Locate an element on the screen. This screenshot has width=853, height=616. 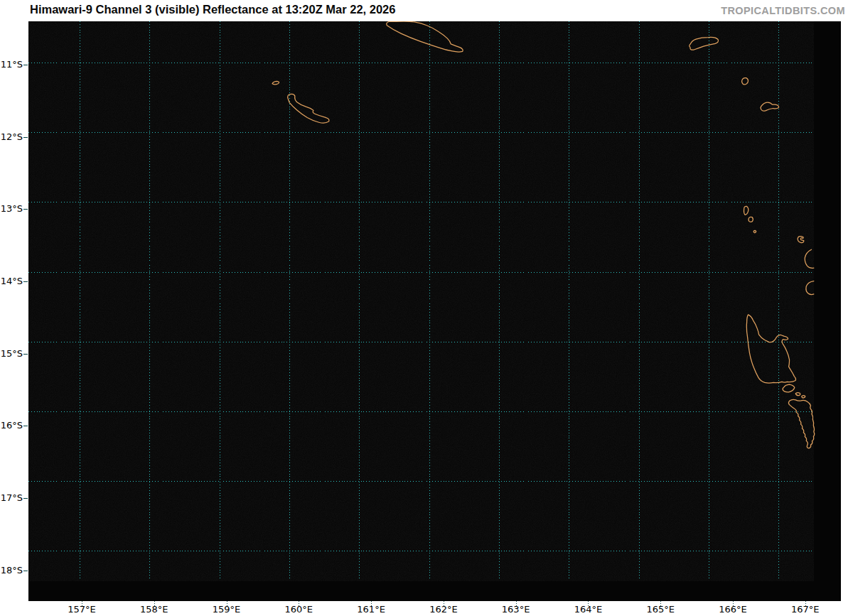
y-axis-label: 17°S is located at coordinates (11, 498).